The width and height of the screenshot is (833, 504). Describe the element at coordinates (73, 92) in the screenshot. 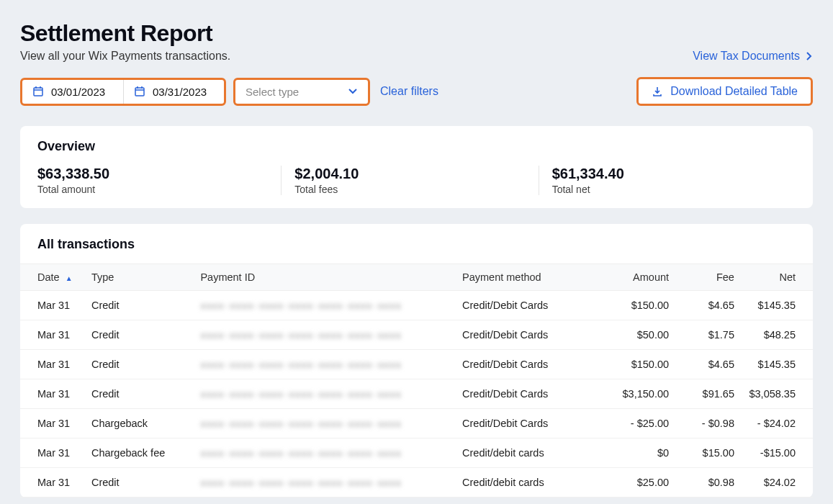

I see `date-from-input: 03/01/2023` at that location.